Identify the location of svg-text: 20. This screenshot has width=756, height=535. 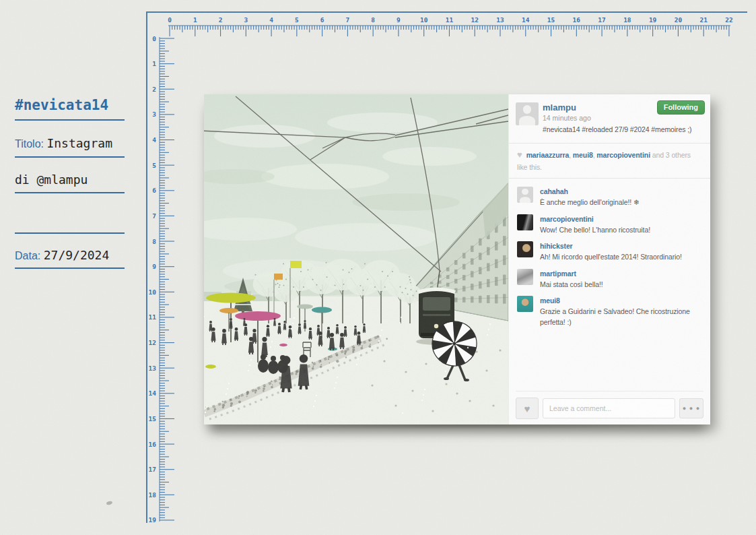
(679, 20).